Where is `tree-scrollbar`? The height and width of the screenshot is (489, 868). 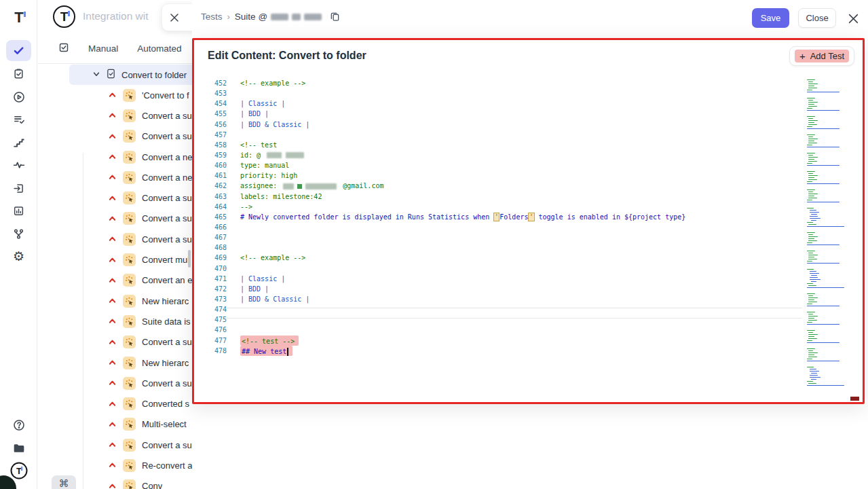 tree-scrollbar is located at coordinates (189, 259).